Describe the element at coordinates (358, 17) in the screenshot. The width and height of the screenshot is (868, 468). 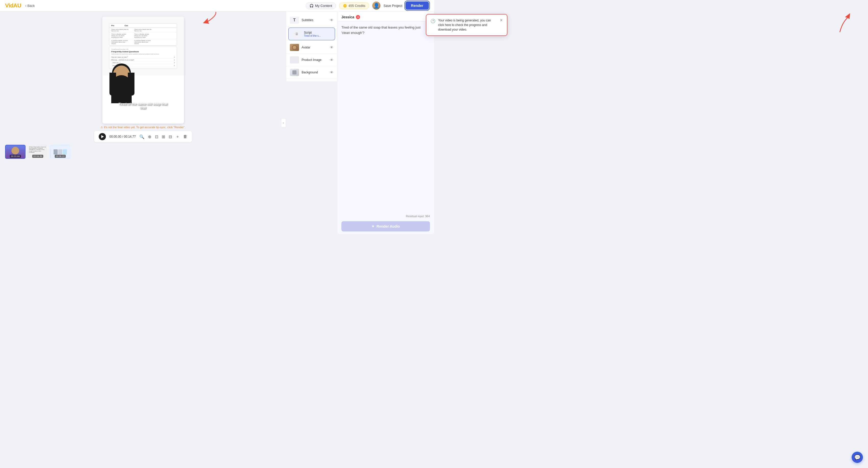
I see `scene-close-button: ✕` at that location.